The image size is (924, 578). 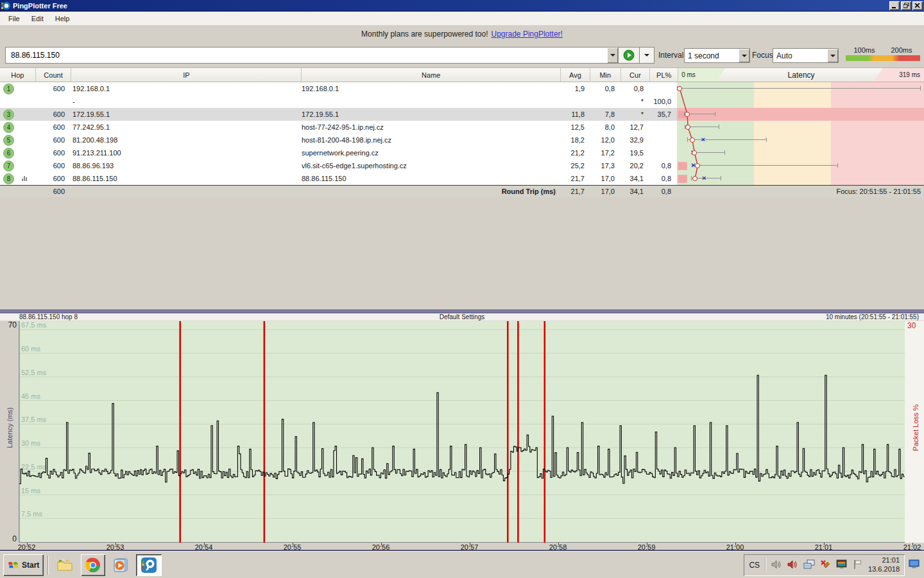 What do you see at coordinates (63, 19) in the screenshot?
I see `menu-help: Help` at bounding box center [63, 19].